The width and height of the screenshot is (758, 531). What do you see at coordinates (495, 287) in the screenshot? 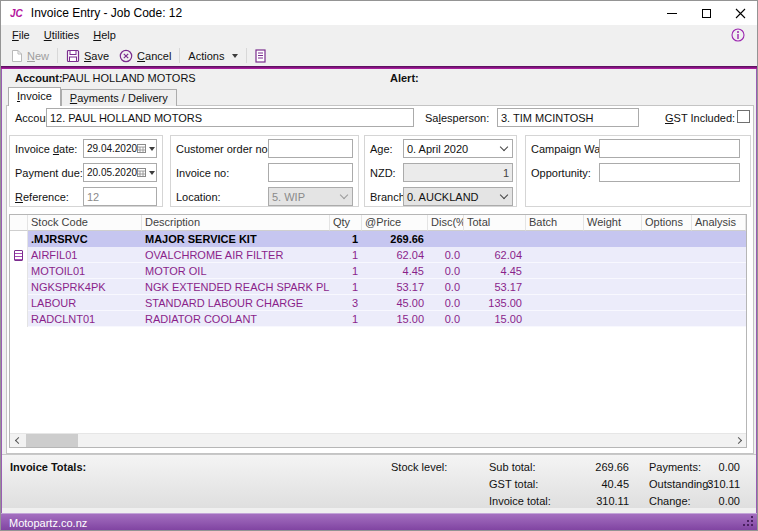
I see `cell-total: 53.17` at bounding box center [495, 287].